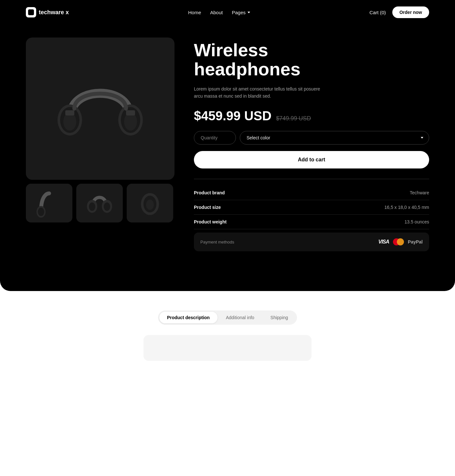  I want to click on product-description: Lorem ipsum dolor sit amet consectetur t…, so click(259, 92).